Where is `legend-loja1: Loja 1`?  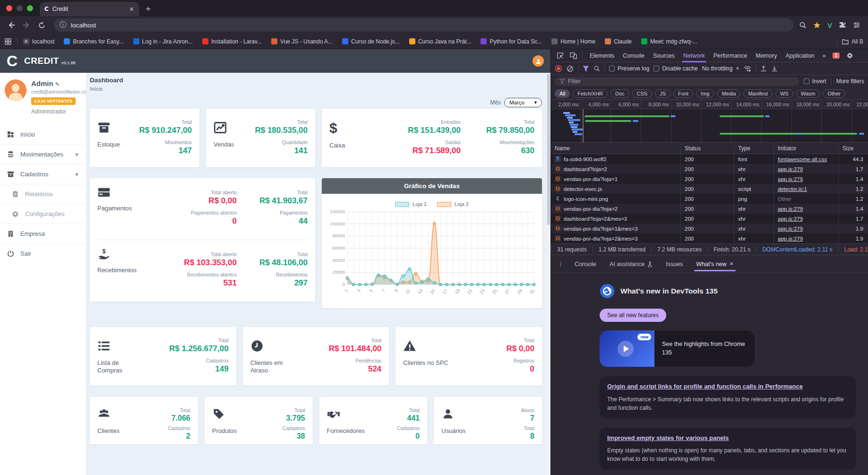 legend-loja1: Loja 1 is located at coordinates (411, 204).